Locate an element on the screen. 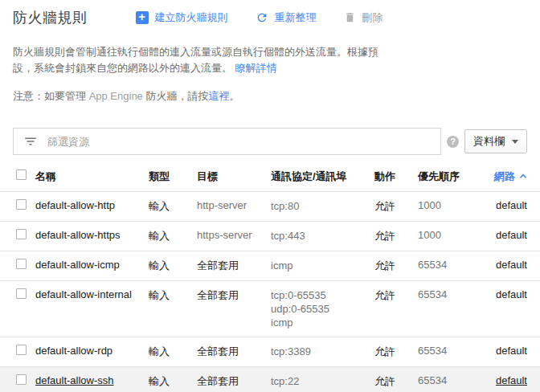 This screenshot has height=392, width=540. column-header-target: 目標 is located at coordinates (234, 177).